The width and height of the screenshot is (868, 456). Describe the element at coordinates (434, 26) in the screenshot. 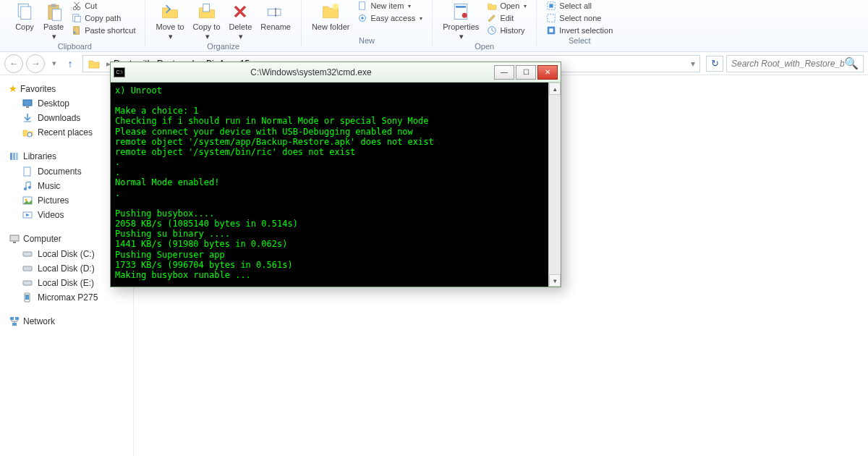

I see `ribbon-toolbar: Copy Paste ▾ Cut Copy path Paste shortcu…` at that location.